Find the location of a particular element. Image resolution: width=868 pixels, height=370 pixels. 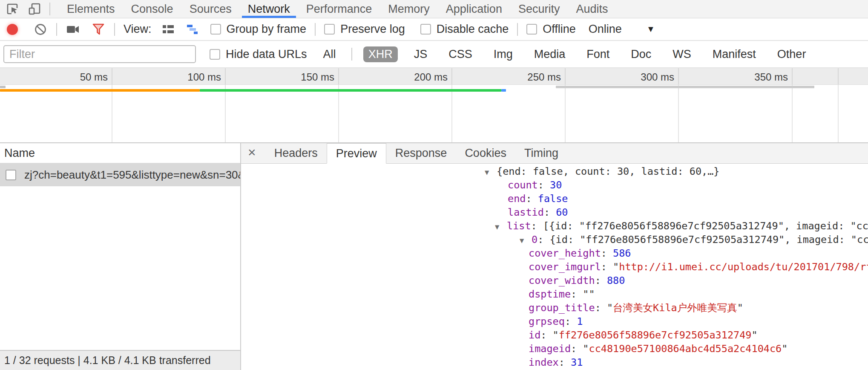

filter-chip-font: Font is located at coordinates (598, 55).